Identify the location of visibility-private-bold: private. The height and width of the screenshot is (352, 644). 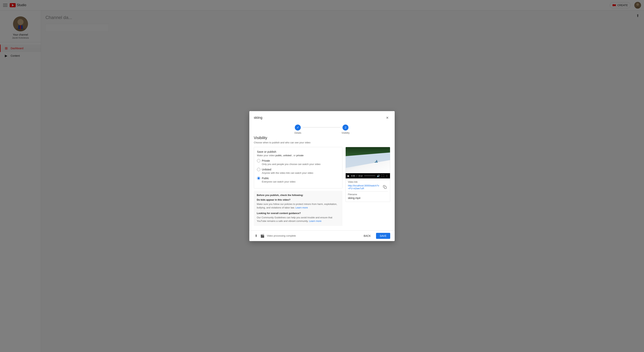
(300, 156).